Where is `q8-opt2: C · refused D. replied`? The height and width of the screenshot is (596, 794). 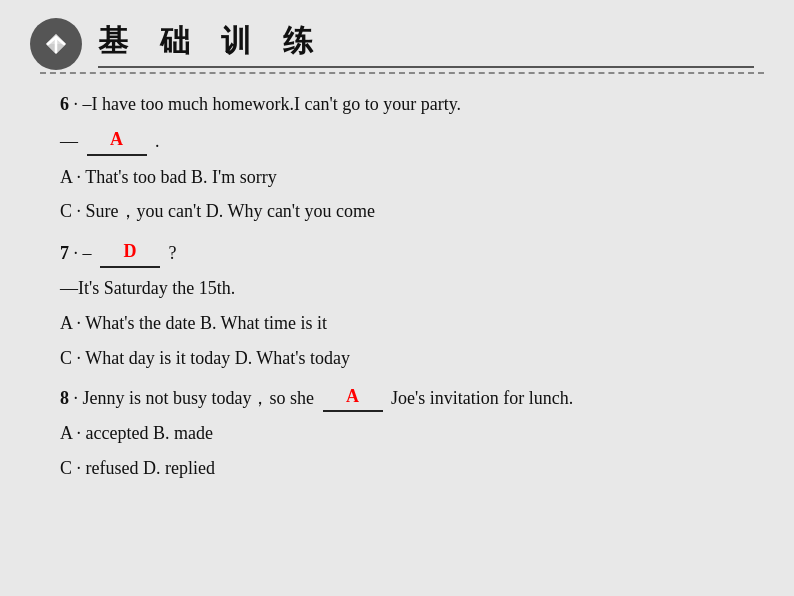
q8-opt2: C · refused D. replied is located at coordinates (397, 468).